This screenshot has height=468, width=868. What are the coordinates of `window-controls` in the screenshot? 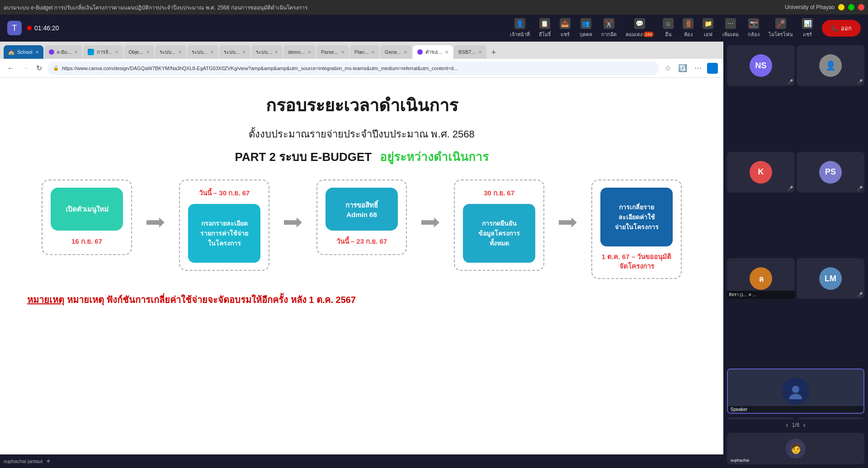 It's located at (851, 7).